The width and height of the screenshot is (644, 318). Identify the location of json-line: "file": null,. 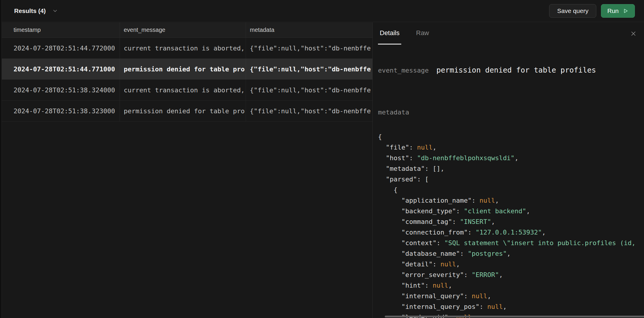
(511, 147).